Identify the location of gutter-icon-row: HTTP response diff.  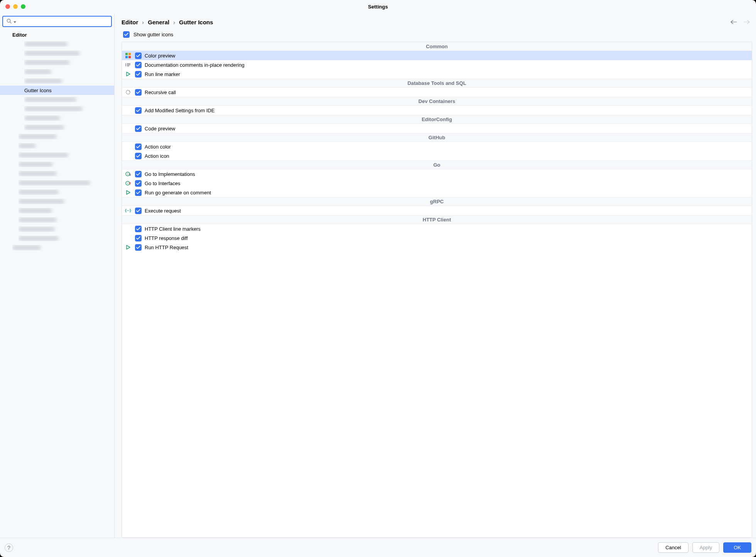
(437, 238).